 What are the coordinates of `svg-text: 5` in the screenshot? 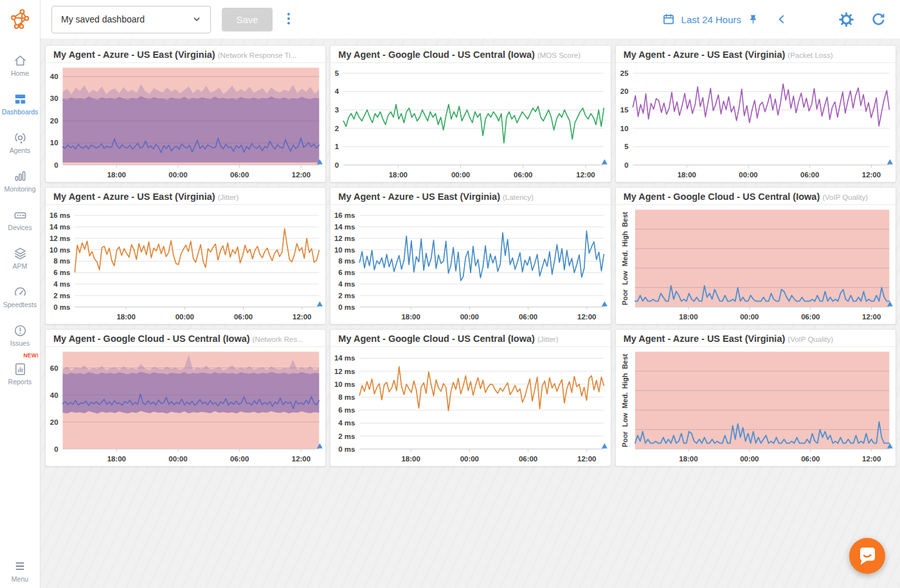 It's located at (626, 147).